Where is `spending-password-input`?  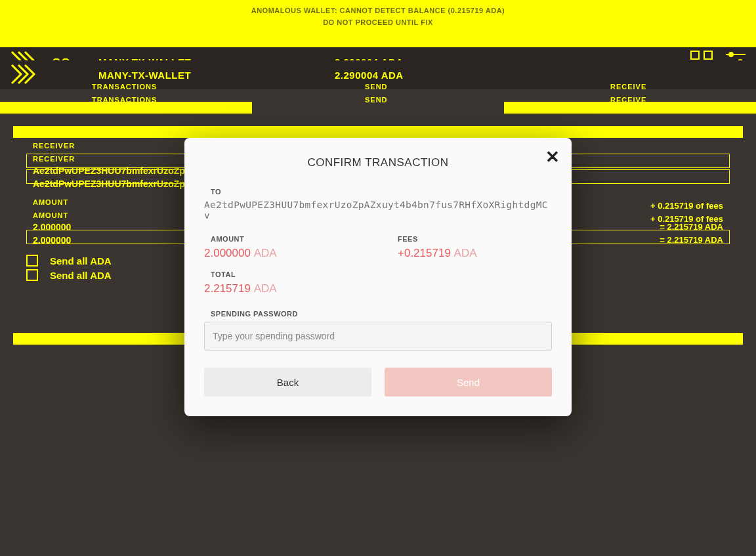
spending-password-input is located at coordinates (378, 336).